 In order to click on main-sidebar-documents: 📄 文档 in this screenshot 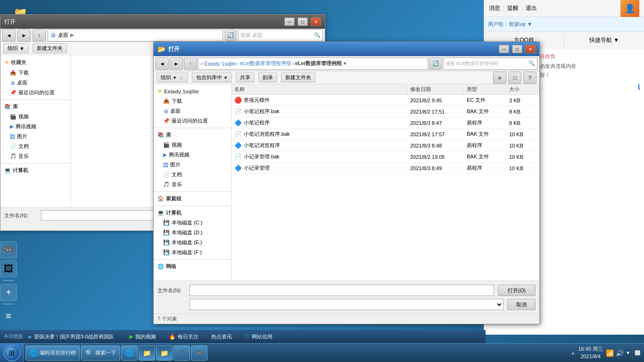, I will do `click(192, 174)`.